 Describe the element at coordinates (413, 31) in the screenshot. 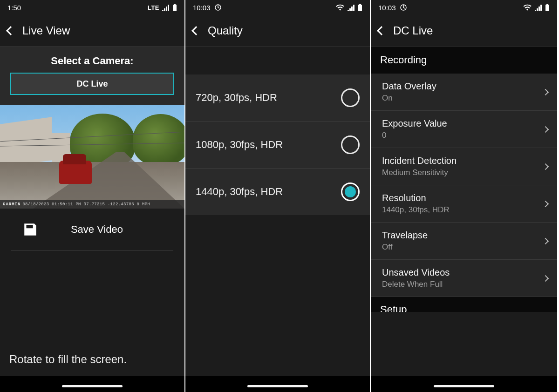

I see `page-title: DC Live` at that location.